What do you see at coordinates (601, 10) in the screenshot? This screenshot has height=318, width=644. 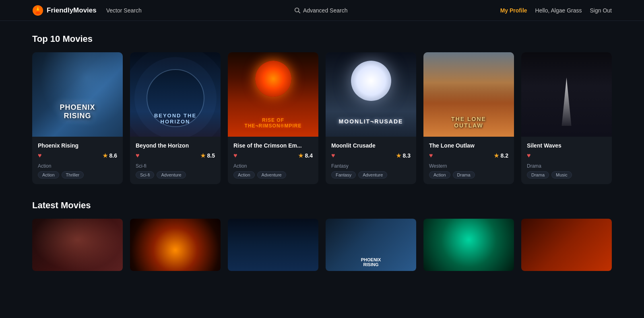 I see `sign-out-button: Sign Out` at bounding box center [601, 10].